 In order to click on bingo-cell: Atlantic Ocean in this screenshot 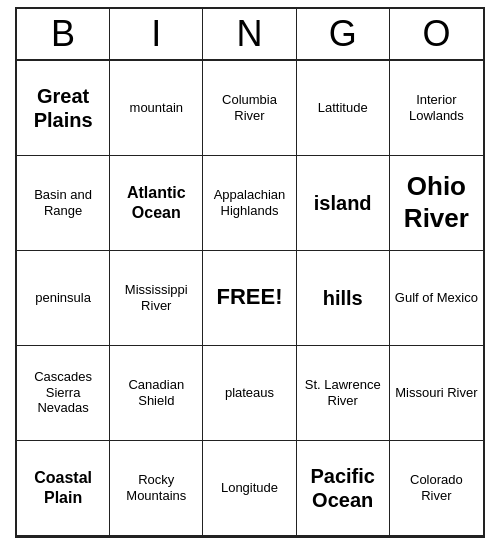, I will do `click(156, 204)`.